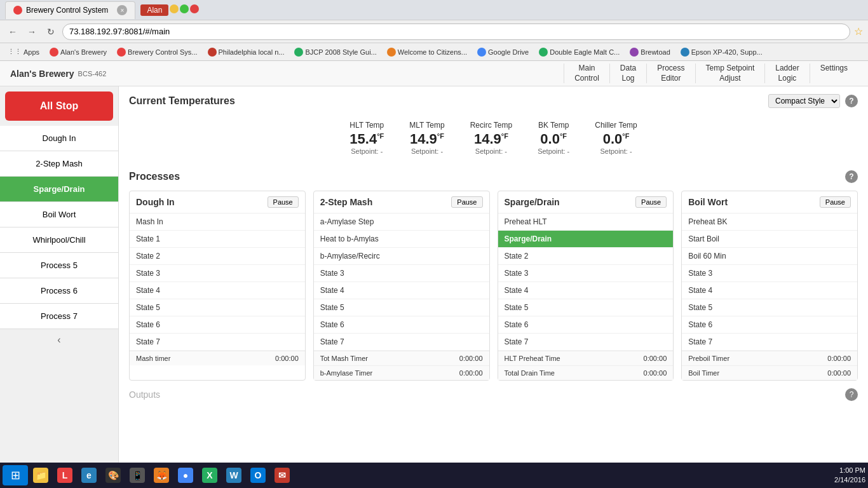  What do you see at coordinates (770, 291) in the screenshot?
I see `process-step-boil-state4: State 4` at bounding box center [770, 291].